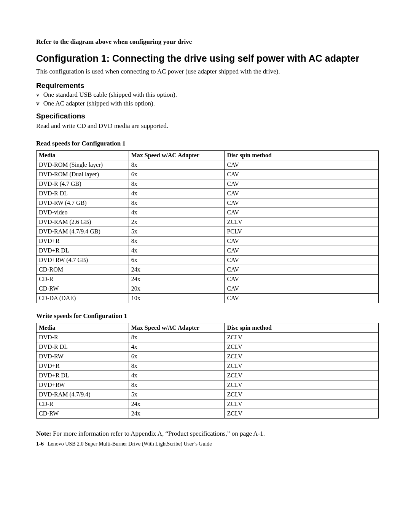 This screenshot has height=532, width=411. I want to click on intro-paragraph: This configuration is used when connecti…, so click(207, 72).